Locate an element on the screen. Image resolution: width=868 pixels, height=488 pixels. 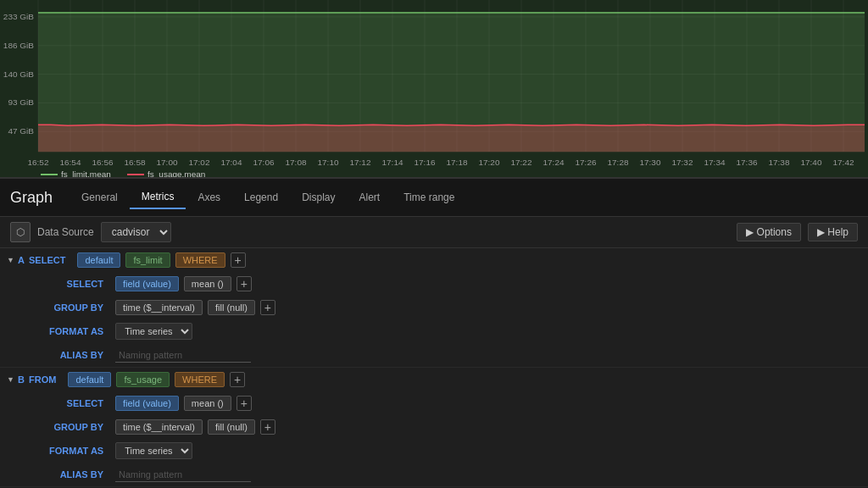
svg-text: 17:08 is located at coordinates (295, 163).